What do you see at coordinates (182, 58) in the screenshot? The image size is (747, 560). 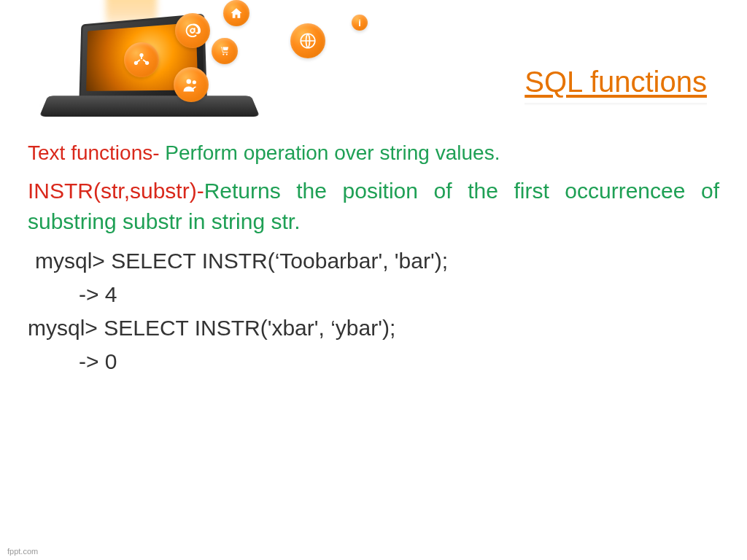 I see `header-graphic: i` at bounding box center [182, 58].